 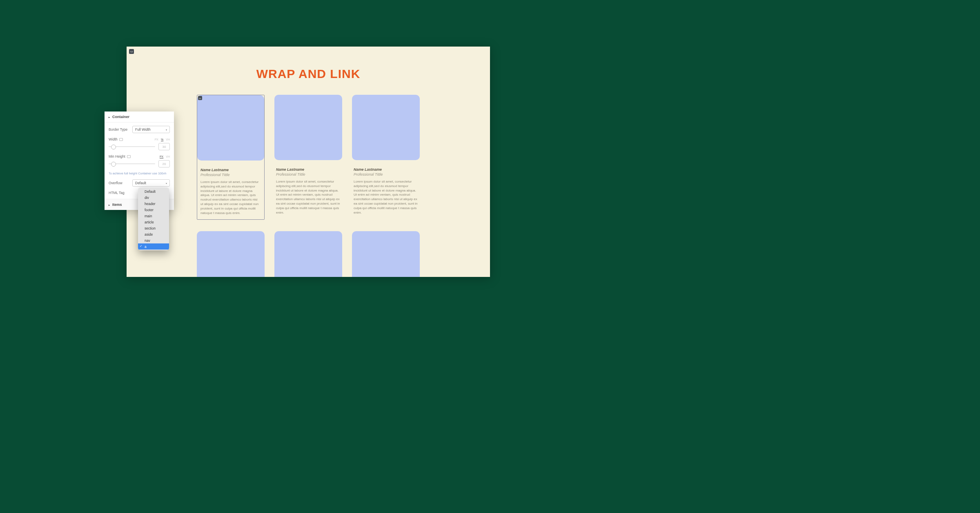 I want to click on dropdown-option-a: a, so click(x=154, y=247).